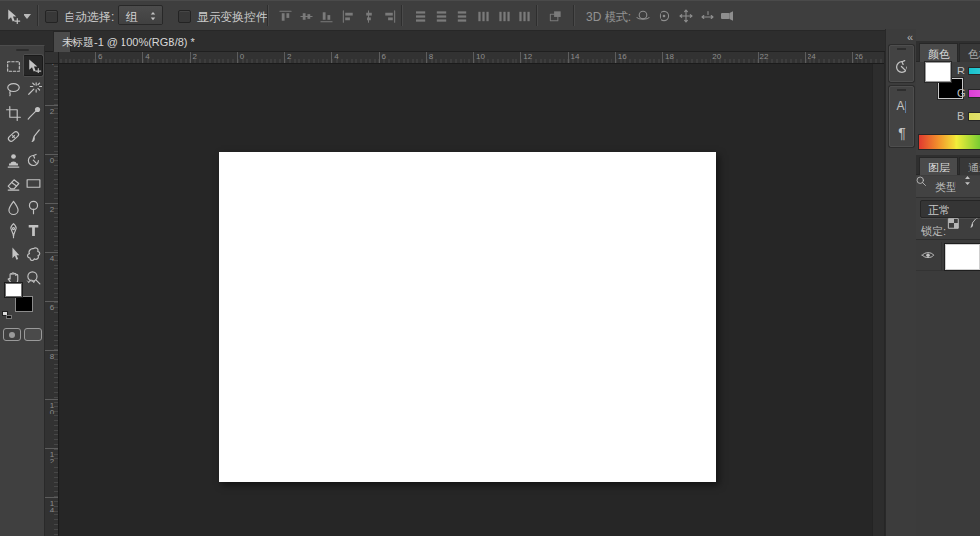  Describe the element at coordinates (902, 67) in the screenshot. I see `history-panel-icon` at that location.